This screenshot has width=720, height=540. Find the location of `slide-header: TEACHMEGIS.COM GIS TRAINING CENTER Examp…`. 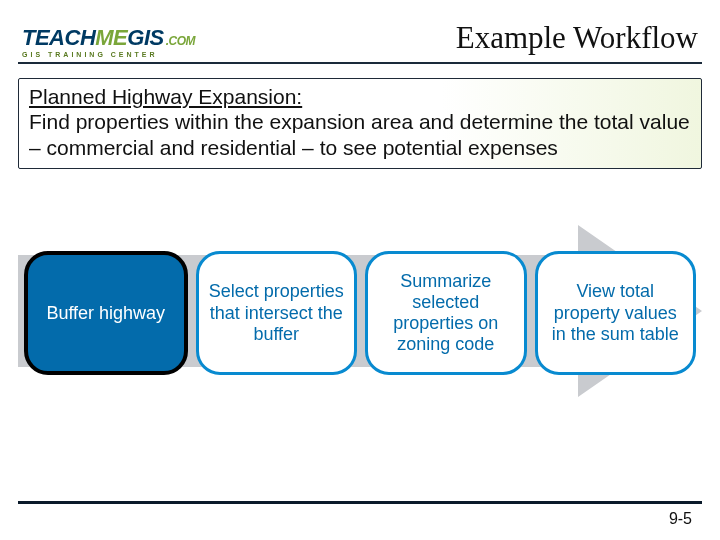

slide-header: TEACHMEGIS.COM GIS TRAINING CENTER Examp… is located at coordinates (360, 29).